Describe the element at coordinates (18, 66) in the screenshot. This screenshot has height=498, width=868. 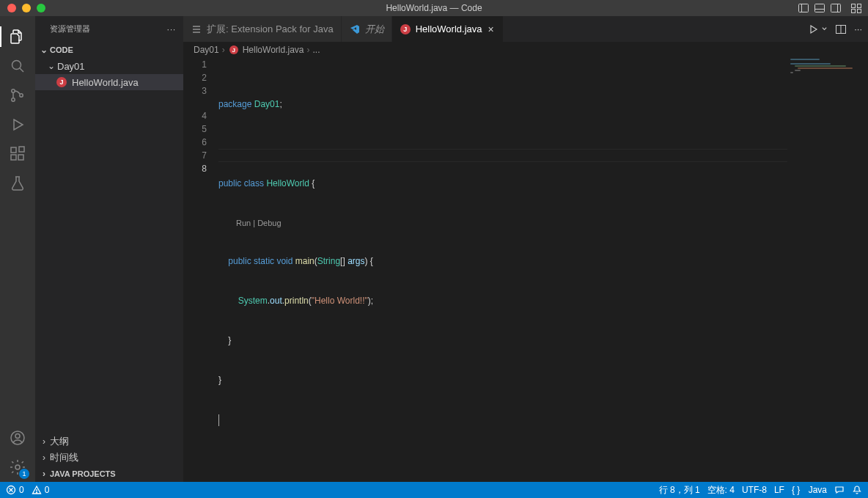
I see `activity-search` at that location.